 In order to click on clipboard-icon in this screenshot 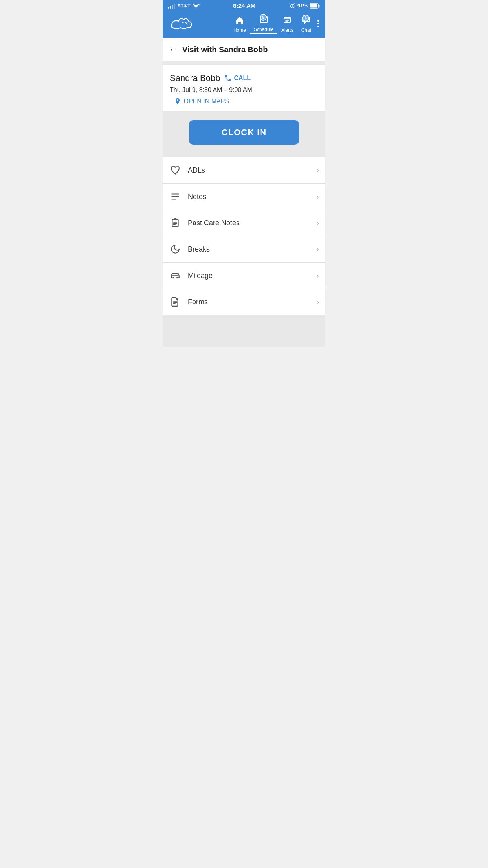, I will do `click(175, 223)`.